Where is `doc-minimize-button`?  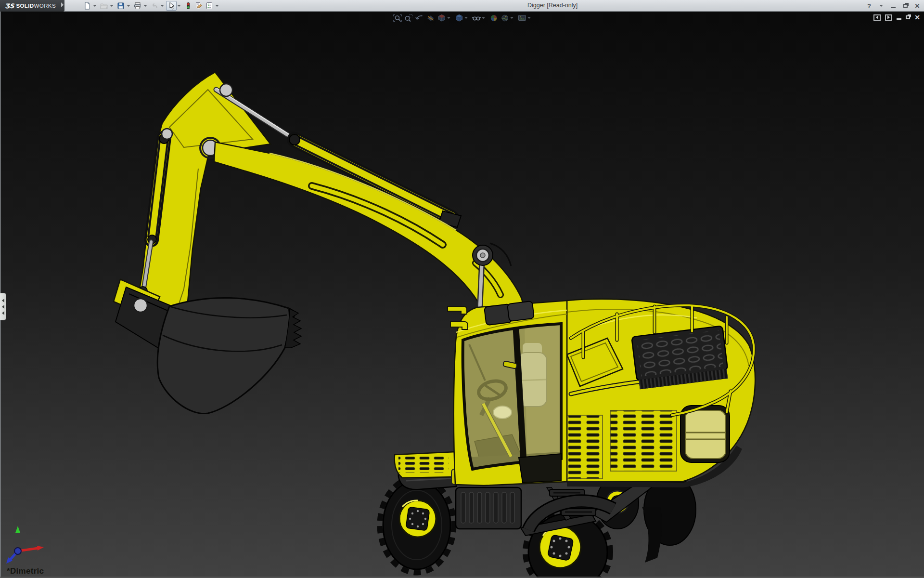
doc-minimize-button is located at coordinates (899, 17).